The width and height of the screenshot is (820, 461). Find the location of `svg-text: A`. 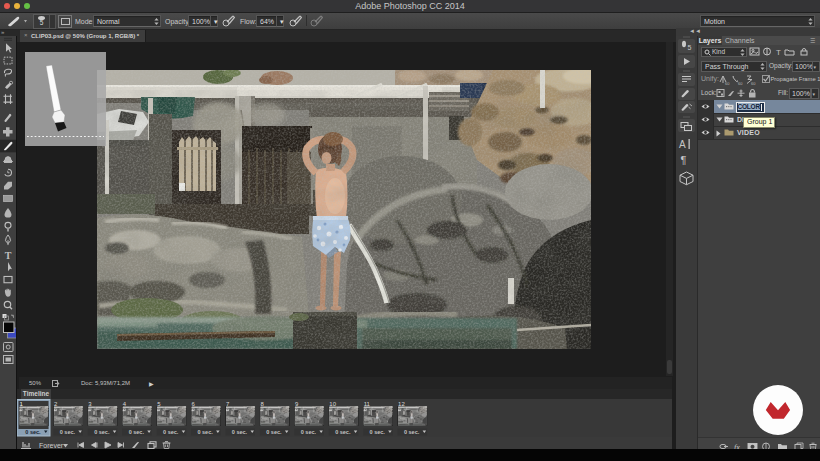

svg-text: A is located at coordinates (682, 144).